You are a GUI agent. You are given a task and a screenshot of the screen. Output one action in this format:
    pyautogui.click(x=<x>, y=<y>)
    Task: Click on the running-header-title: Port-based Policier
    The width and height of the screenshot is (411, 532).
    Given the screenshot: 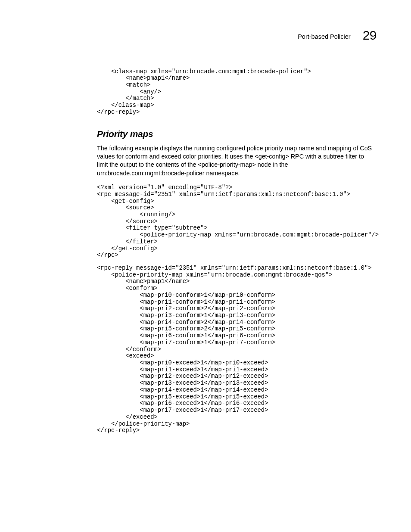 What is the action you would take?
    pyautogui.click(x=324, y=37)
    